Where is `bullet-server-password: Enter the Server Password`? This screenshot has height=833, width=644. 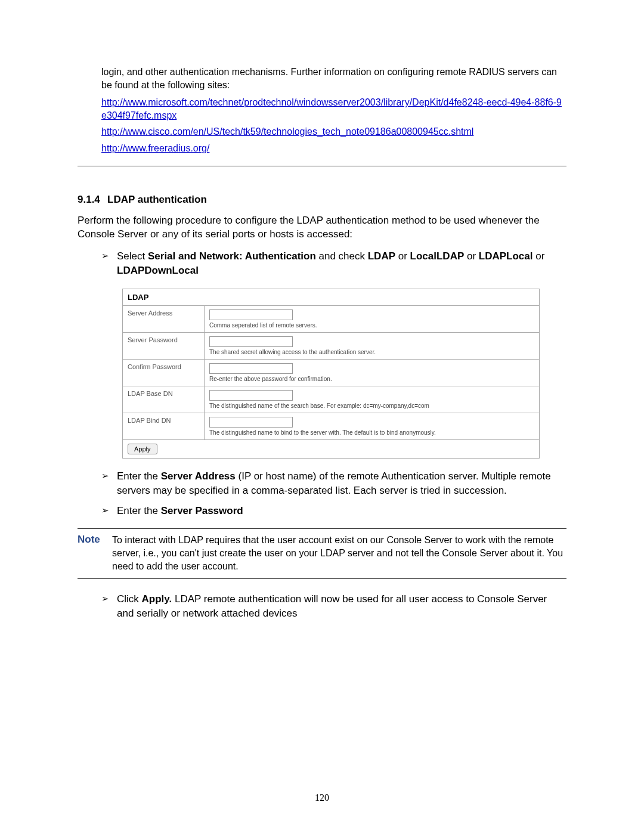 bullet-server-password: Enter the Server Password is located at coordinates (334, 511).